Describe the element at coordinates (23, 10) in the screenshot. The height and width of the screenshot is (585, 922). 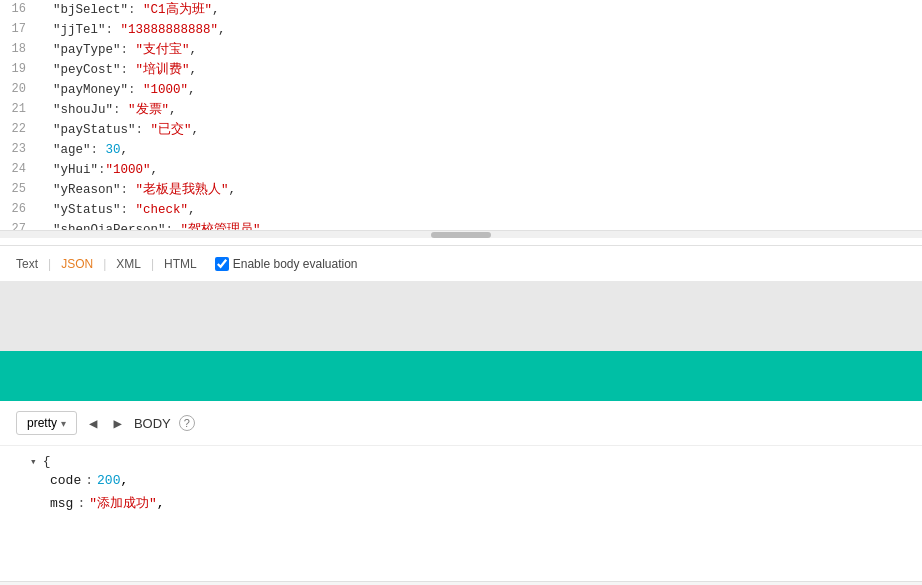
I see `line-number: 16` at that location.